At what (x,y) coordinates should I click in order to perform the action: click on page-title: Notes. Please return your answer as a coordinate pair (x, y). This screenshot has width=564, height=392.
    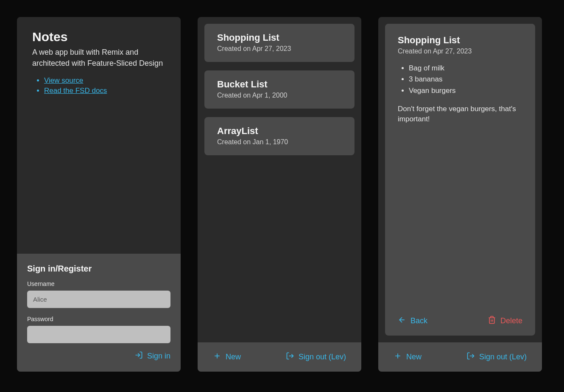
    Looking at the image, I should click on (99, 37).